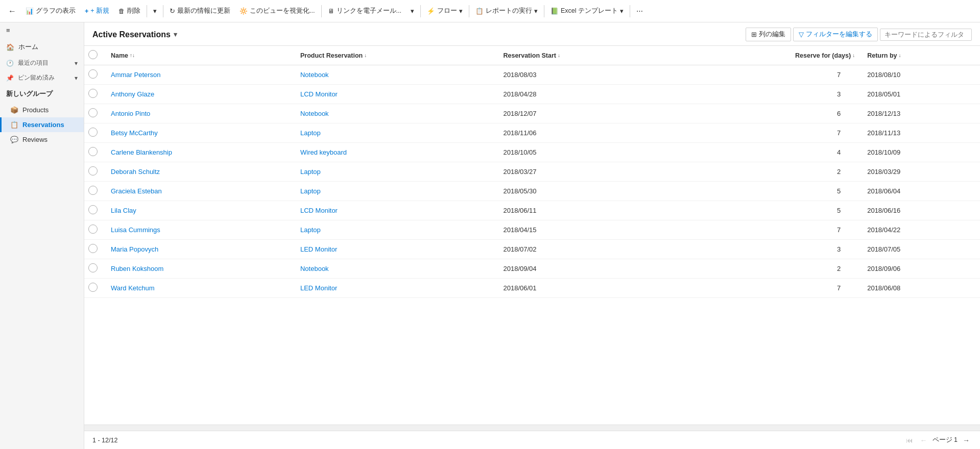 The width and height of the screenshot is (980, 449). I want to click on keyword-filter-input, so click(926, 35).